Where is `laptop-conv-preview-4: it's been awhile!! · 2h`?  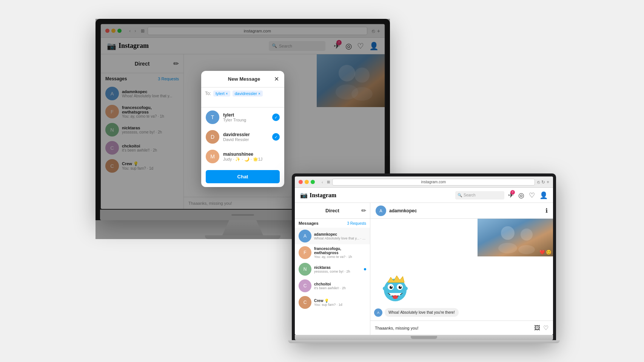
laptop-conv-preview-4: it's been awhile!! · 2h is located at coordinates (340, 288).